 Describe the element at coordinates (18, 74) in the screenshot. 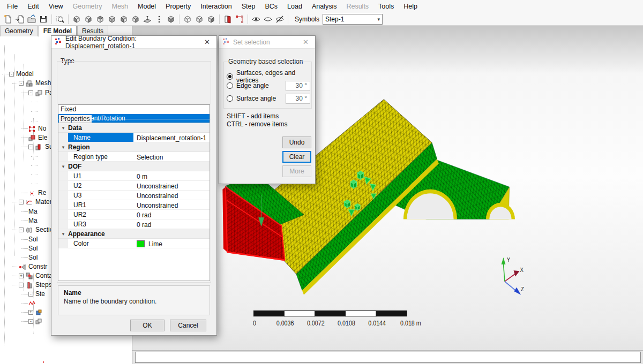

I see `tree-item-model: -Model` at that location.